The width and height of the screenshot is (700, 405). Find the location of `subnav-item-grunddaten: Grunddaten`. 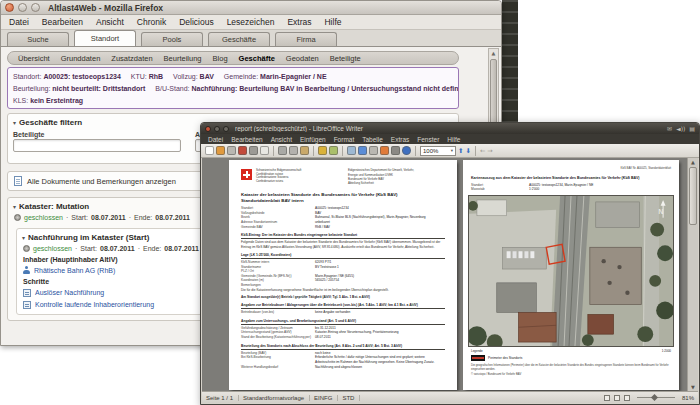

subnav-item-grunddaten: Grunddaten is located at coordinates (81, 58).